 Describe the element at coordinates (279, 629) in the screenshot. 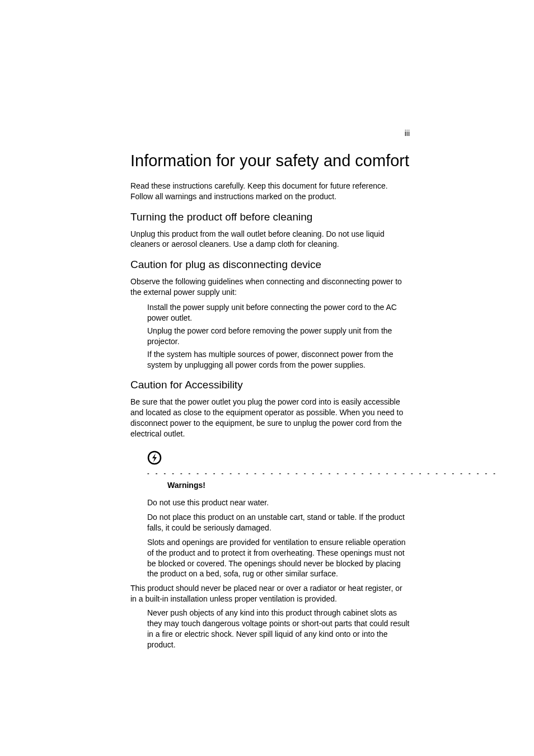

I see `list-item: Never push objects of any kind into this…` at that location.